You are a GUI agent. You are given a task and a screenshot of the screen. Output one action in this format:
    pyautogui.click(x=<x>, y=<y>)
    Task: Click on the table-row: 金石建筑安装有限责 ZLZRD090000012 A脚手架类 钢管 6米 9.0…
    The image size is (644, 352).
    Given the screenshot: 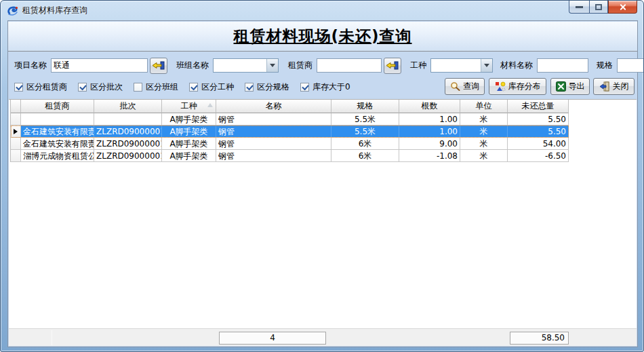 What is the action you would take?
    pyautogui.click(x=290, y=144)
    